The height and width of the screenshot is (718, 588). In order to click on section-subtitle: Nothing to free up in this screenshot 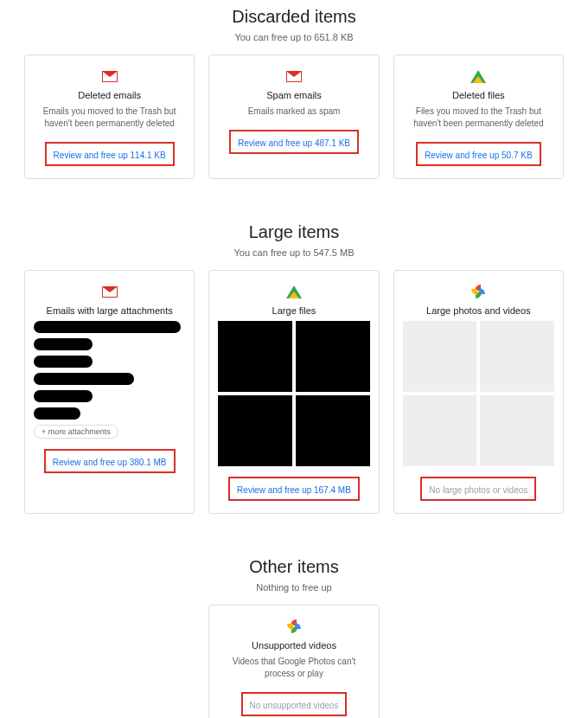, I will do `click(294, 587)`.